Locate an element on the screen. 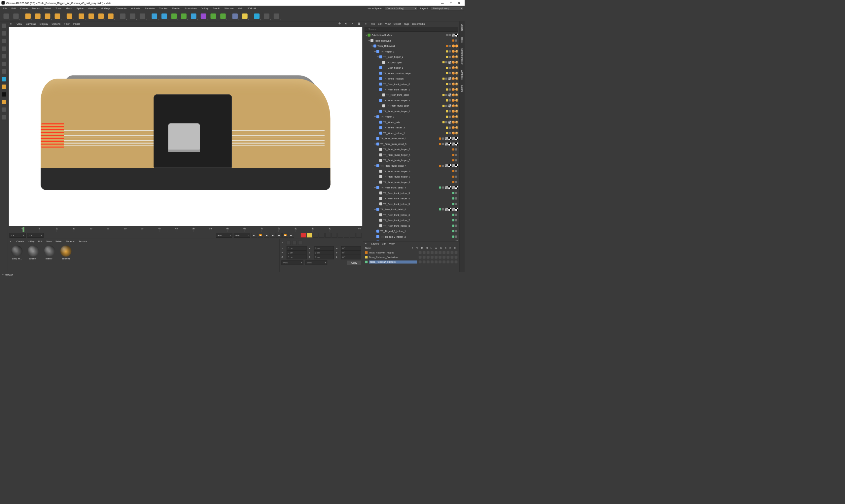 Image resolution: width=845 pixels, height=504 pixels. tree-node: TR_Front_trunk_helper_4 is located at coordinates (411, 155).